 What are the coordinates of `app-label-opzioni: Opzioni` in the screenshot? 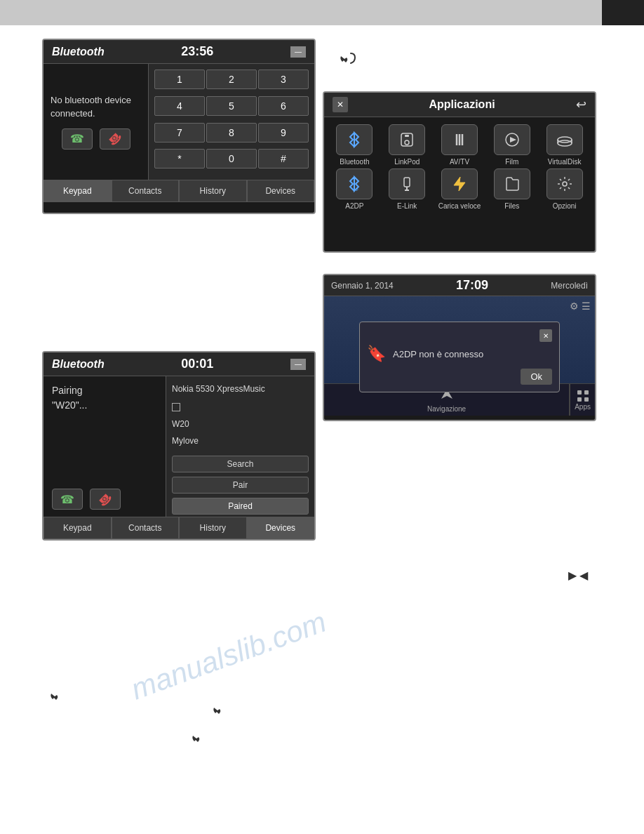 It's located at (565, 206).